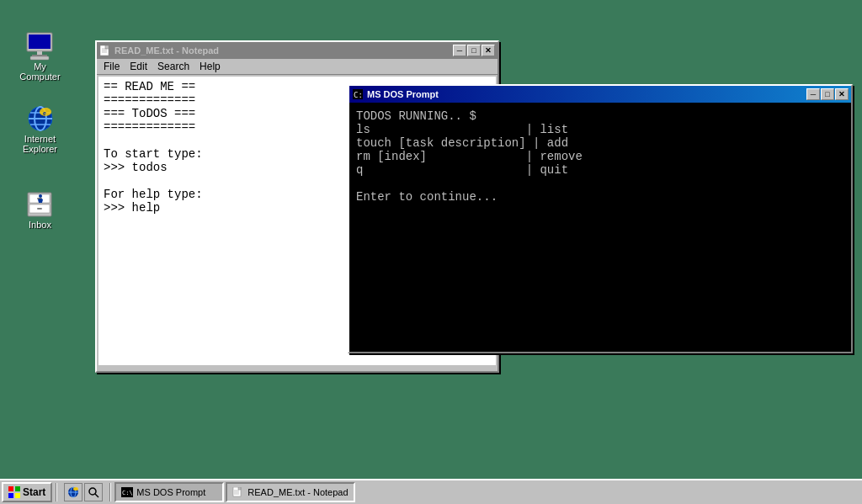  I want to click on dos-maximize-btn: □, so click(827, 94).